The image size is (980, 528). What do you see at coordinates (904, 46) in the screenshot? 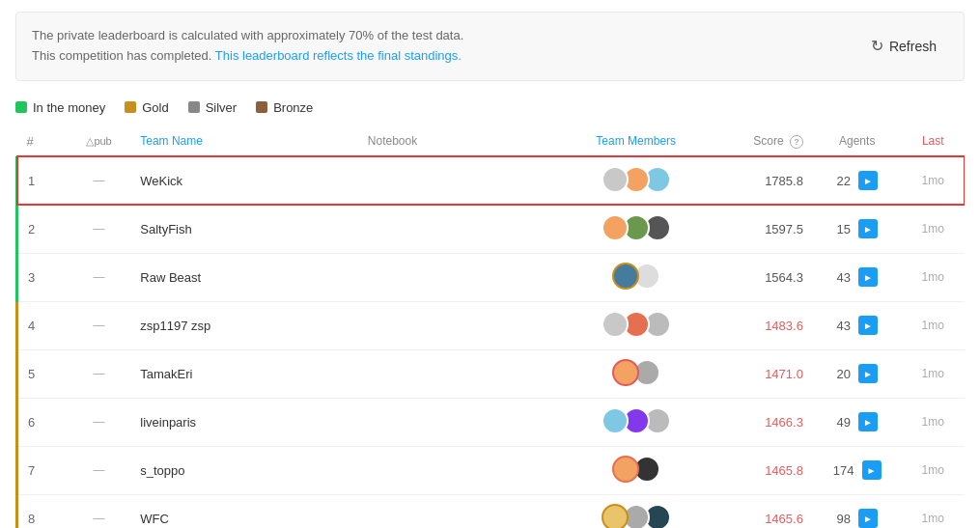
I see `refresh-button: ↻ Refresh` at bounding box center [904, 46].